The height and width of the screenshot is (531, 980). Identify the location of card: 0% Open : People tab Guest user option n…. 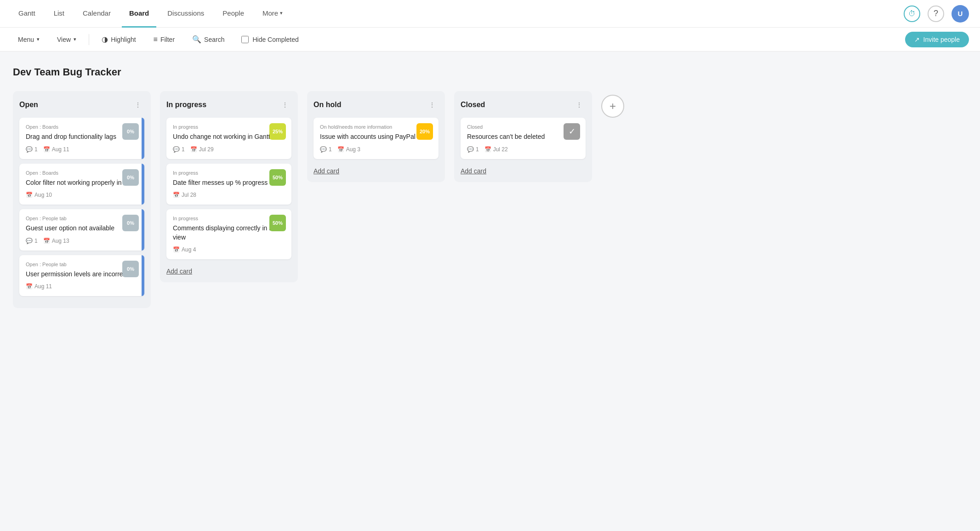
(82, 230).